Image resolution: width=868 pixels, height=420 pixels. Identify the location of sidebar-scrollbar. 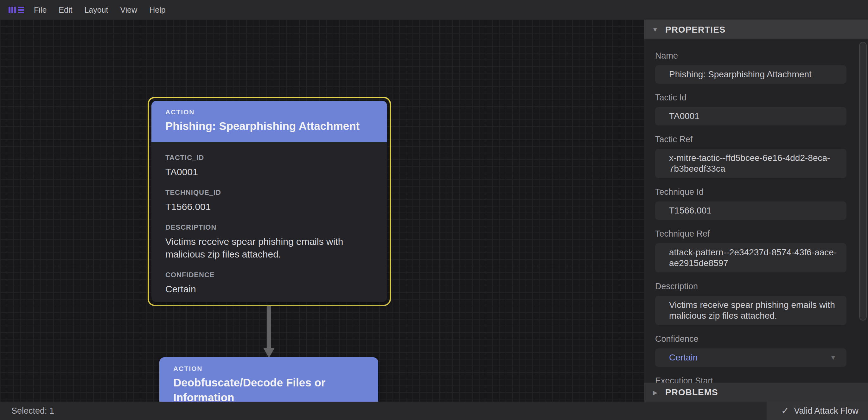
(863, 181).